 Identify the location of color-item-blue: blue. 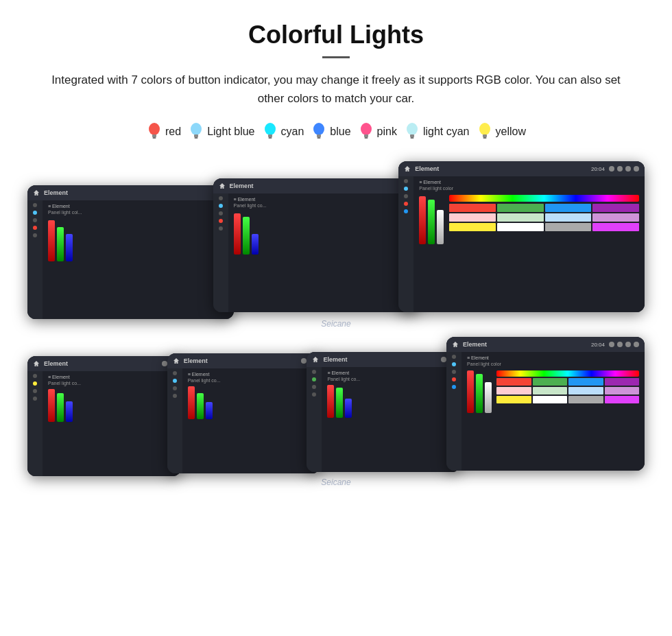
(331, 132).